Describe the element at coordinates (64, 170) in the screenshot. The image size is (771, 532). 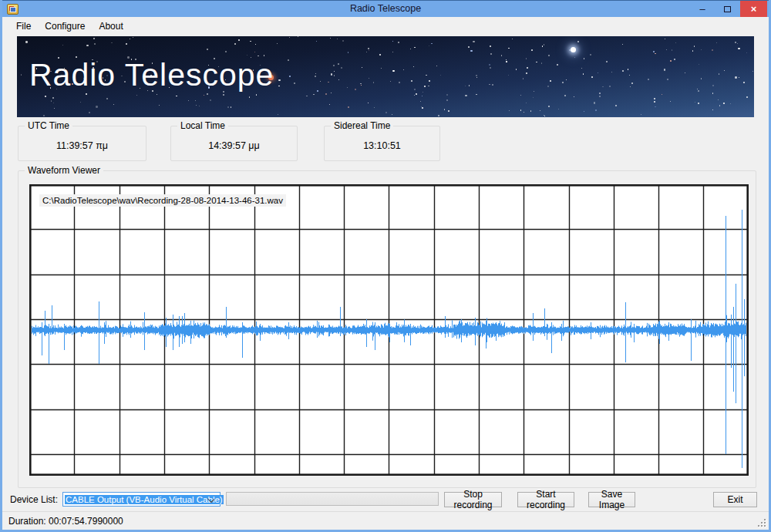
I see `waveform-viewer-label: Waveform Viewer` at that location.